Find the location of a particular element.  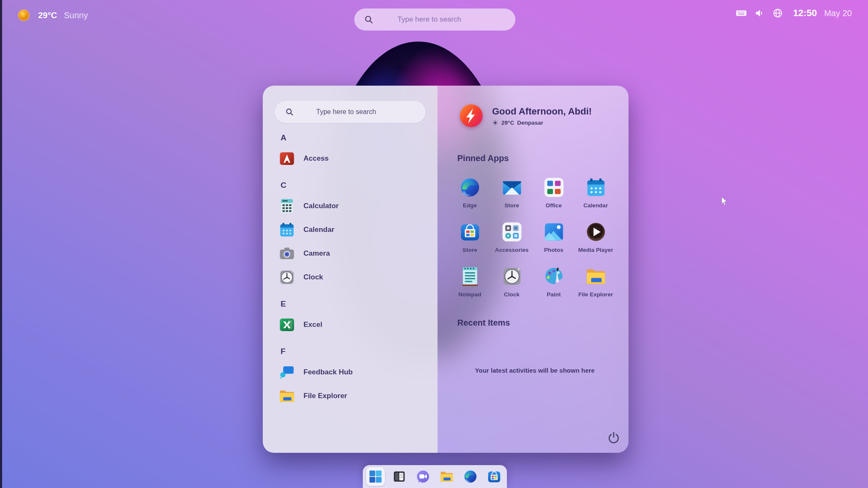

pinned-app-label: Media Player is located at coordinates (596, 250).